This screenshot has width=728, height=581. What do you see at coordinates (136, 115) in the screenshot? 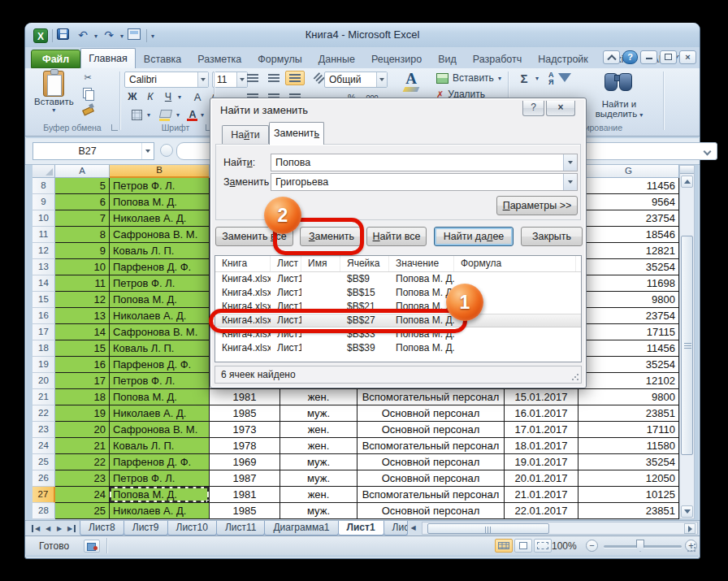
I see `borders-button` at bounding box center [136, 115].